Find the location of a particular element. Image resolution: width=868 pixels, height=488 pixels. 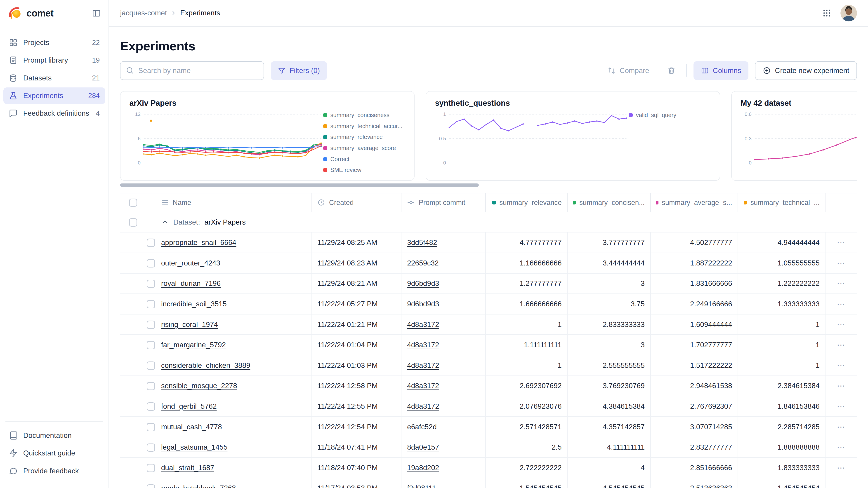

search-input is located at coordinates (192, 71).